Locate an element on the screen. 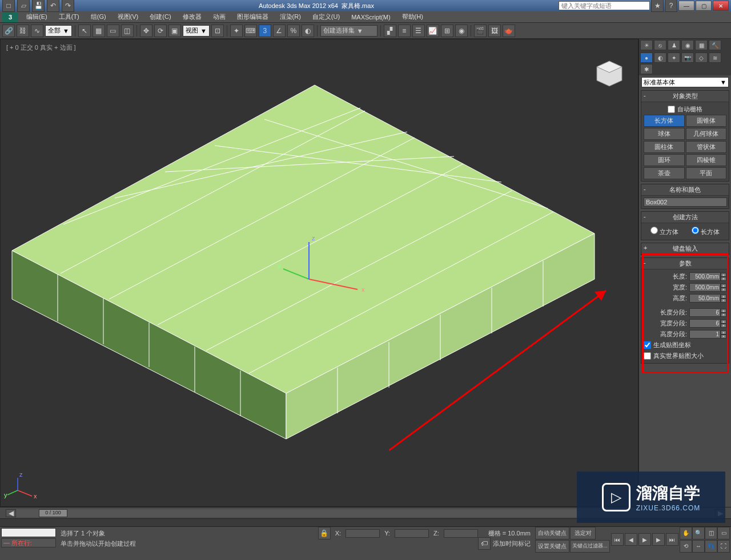  realworld-checkbox is located at coordinates (648, 356).